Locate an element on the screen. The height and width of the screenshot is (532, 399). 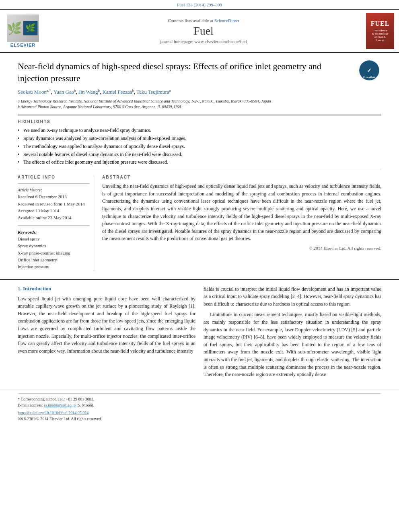
highlights-section: HIGHLIGHTS We used an X-ray technique to… is located at coordinates (200, 142).